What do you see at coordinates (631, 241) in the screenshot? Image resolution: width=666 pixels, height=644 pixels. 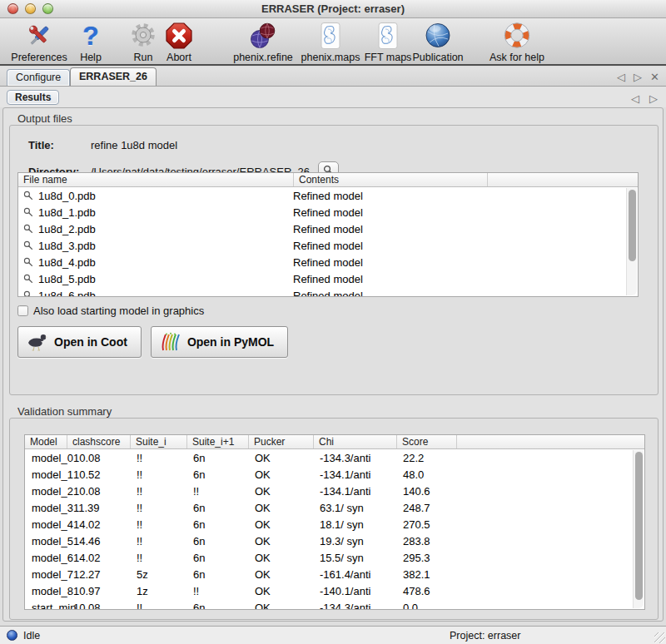 I see `file-table-scrollbar` at bounding box center [631, 241].